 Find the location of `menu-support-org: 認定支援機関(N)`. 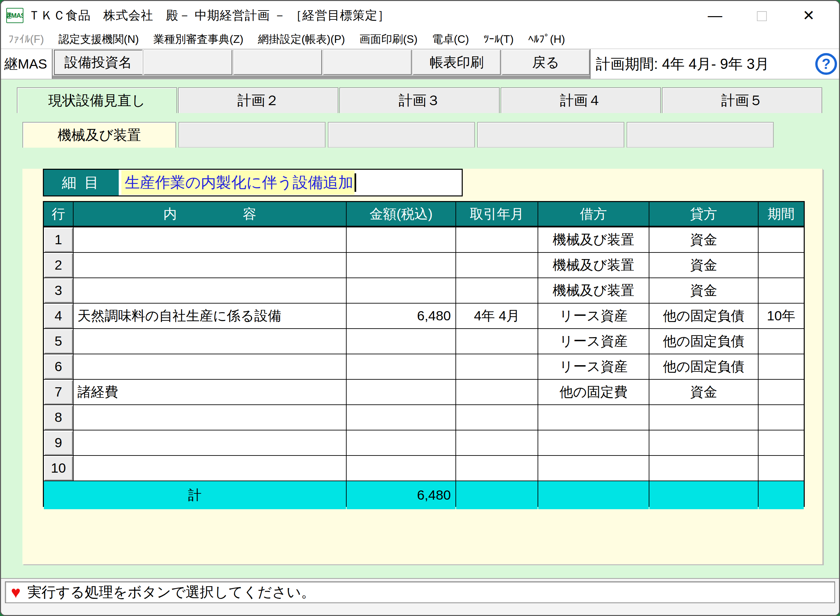

menu-support-org: 認定支援機関(N) is located at coordinates (99, 40).